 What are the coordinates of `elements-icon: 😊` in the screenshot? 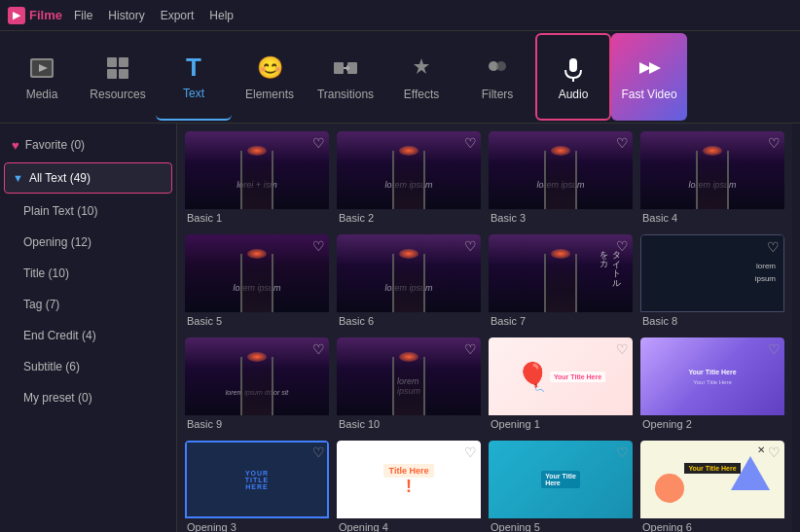 It's located at (270, 68).